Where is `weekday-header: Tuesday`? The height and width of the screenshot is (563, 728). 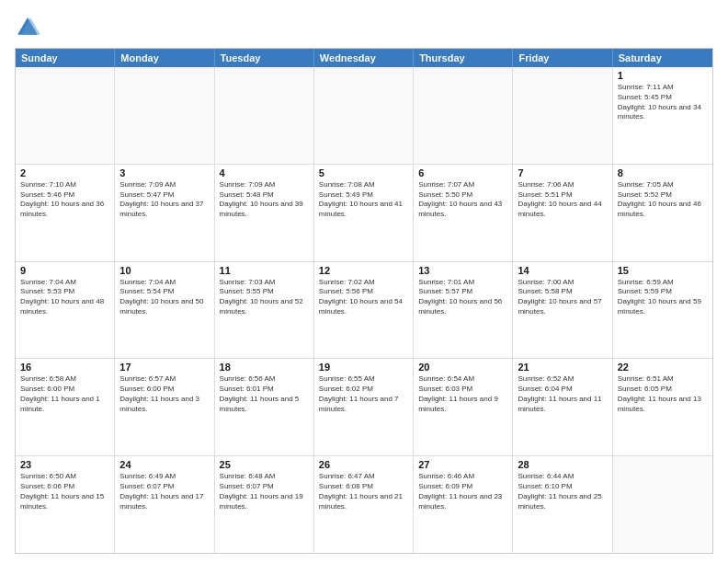 weekday-header: Tuesday is located at coordinates (265, 58).